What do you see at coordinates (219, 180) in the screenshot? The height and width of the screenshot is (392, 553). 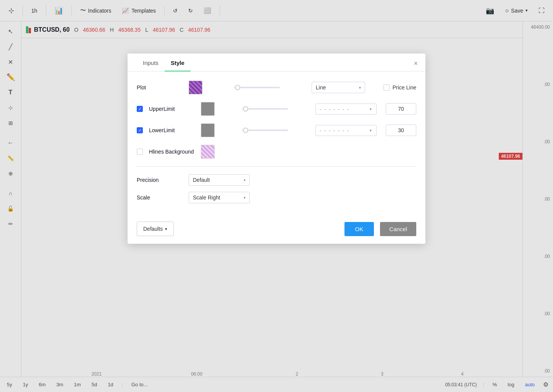 I see `precision-dropdown: Default ▾` at bounding box center [219, 180].